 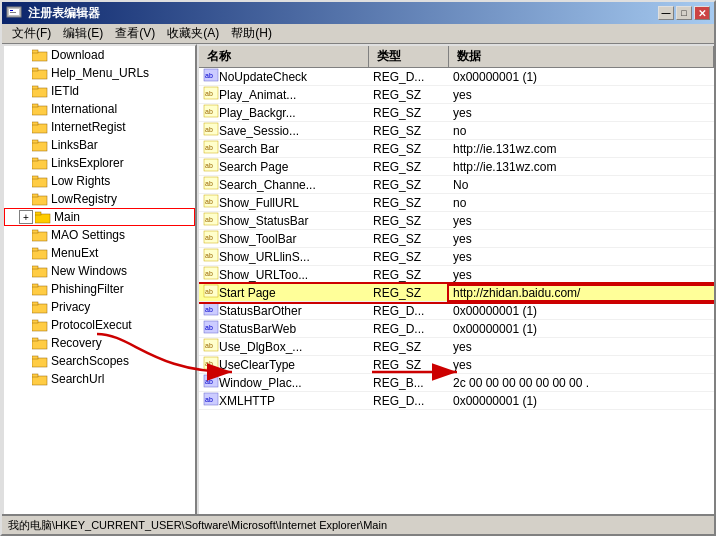 I want to click on registry-header: 名称 类型 数据, so click(x=456, y=57).